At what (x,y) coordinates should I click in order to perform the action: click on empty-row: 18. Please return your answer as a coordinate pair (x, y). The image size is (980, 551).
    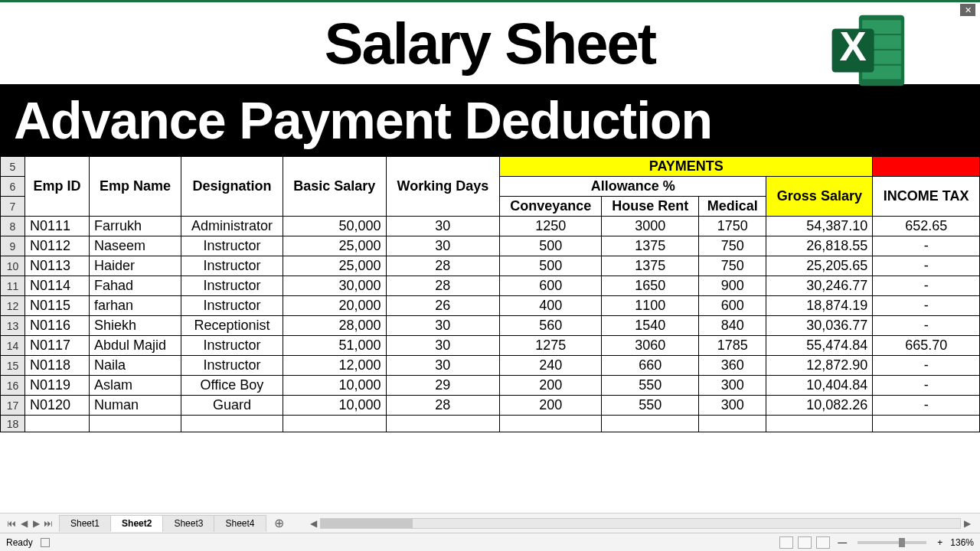
    Looking at the image, I should click on (490, 424).